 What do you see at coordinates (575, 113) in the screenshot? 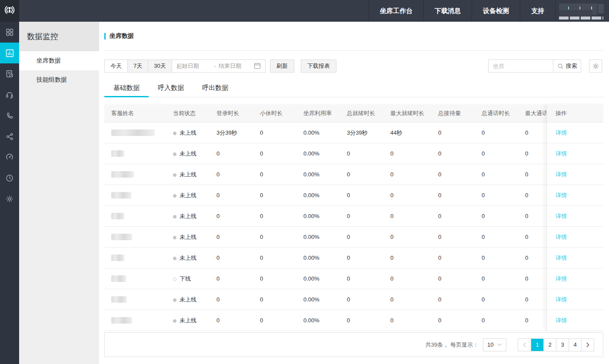
I see `column-header-操作: 操作` at bounding box center [575, 113].